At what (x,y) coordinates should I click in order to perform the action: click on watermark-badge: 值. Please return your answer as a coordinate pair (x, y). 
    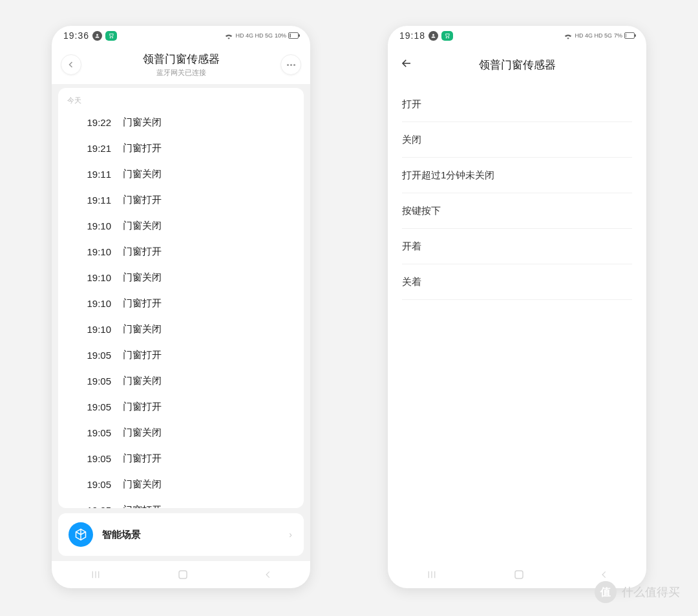
    Looking at the image, I should click on (606, 592).